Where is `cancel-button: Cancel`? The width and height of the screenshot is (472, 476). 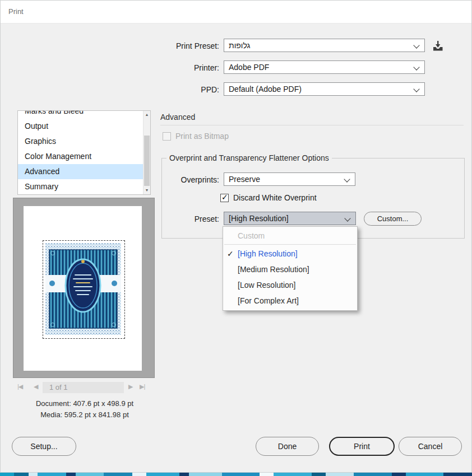 cancel-button: Cancel is located at coordinates (431, 446).